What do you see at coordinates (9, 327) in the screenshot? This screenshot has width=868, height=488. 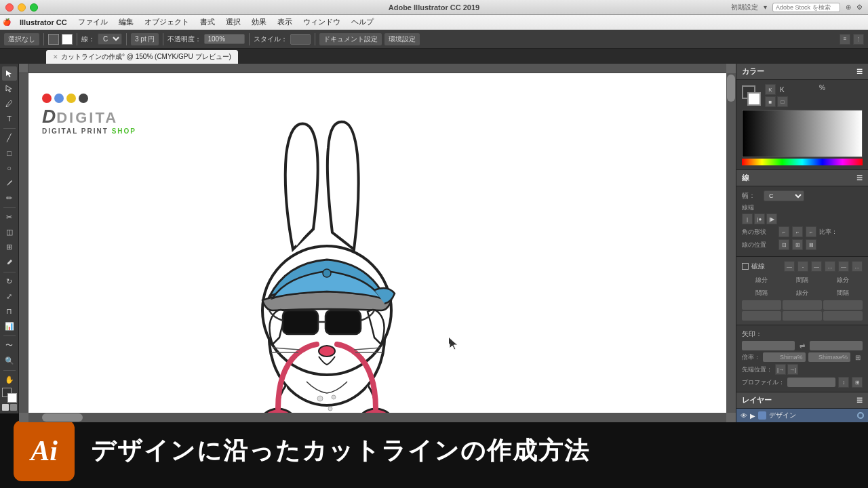 I see `bar-chart-tool: 📊` at bounding box center [9, 327].